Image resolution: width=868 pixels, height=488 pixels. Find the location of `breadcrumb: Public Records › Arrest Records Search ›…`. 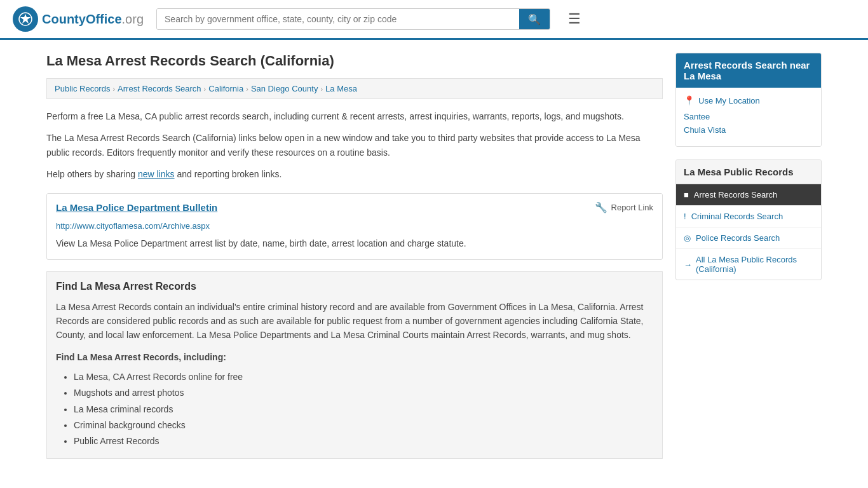

breadcrumb: Public Records › Arrest Records Search ›… is located at coordinates (355, 89).